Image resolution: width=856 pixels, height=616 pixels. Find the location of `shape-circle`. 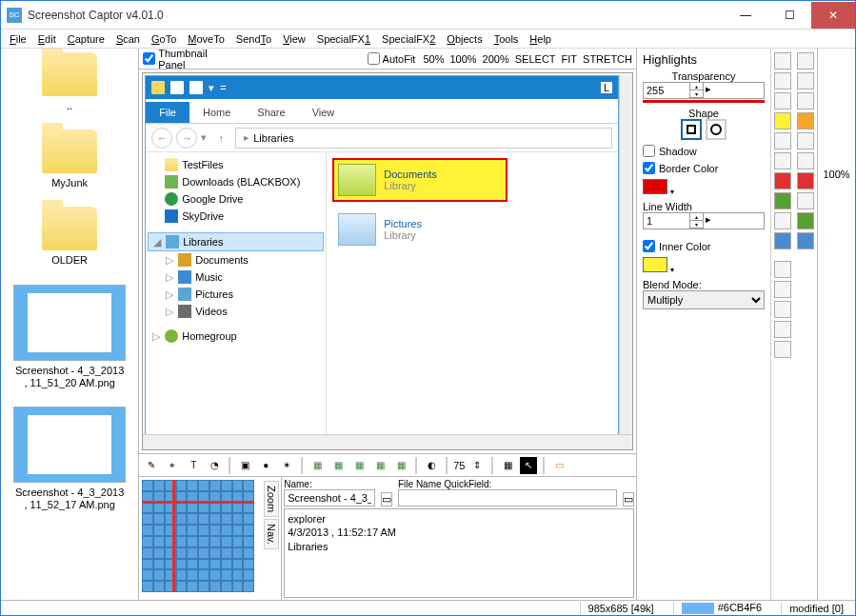

shape-circle is located at coordinates (716, 129).